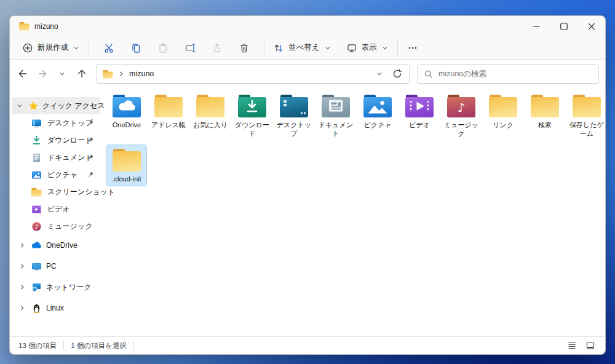  What do you see at coordinates (63, 175) in the screenshot?
I see `sidebar-item-label: ピクチャ` at bounding box center [63, 175].